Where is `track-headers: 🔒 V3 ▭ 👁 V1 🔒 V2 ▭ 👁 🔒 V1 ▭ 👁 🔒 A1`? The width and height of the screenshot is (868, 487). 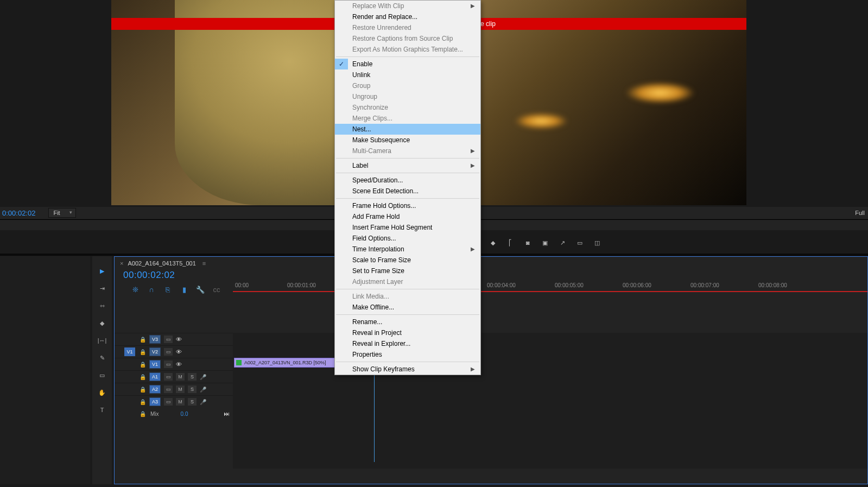 track-headers: 🔒 V3 ▭ 👁 V1 🔒 V2 ▭ 👁 🔒 V1 ▭ 👁 🔒 A1 is located at coordinates (174, 401).